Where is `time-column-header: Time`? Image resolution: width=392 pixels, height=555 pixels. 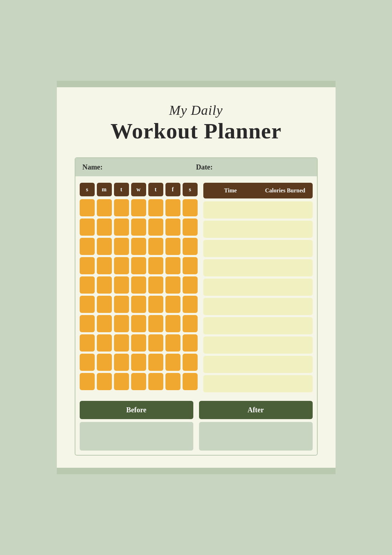
time-column-header: Time is located at coordinates (231, 191).